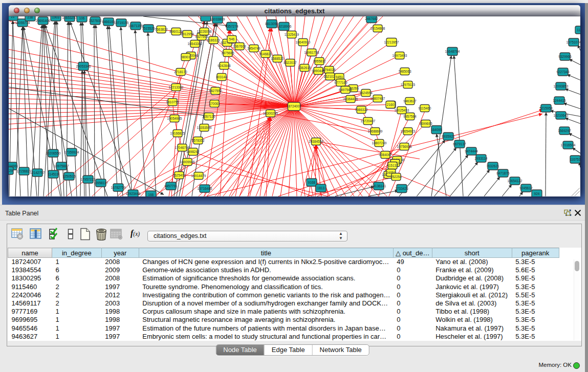 The width and height of the screenshot is (588, 372). Describe the element at coordinates (402, 188) in the screenshot. I see `svg-text: 1733426` at that location.